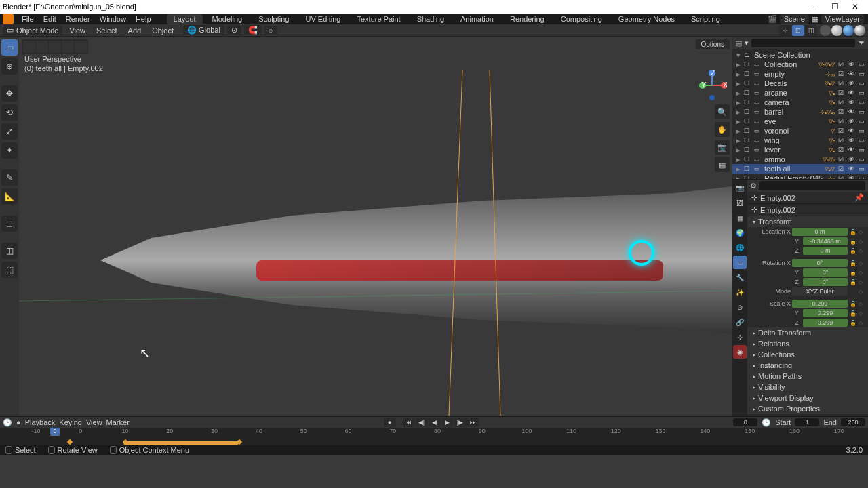 Image resolution: width=868 pixels, height=488 pixels. I want to click on lock-icon: 🔓, so click(853, 232).